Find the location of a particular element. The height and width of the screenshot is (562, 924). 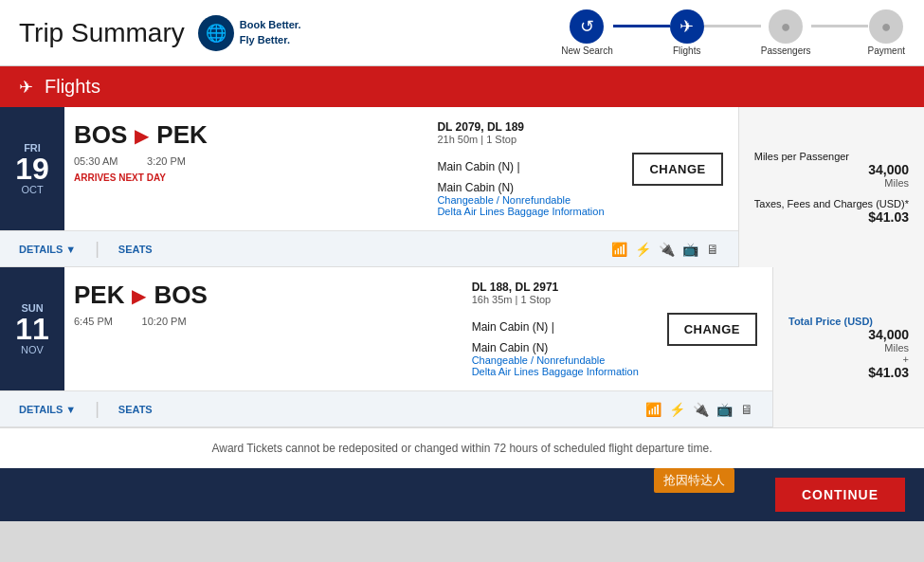

flight1-next-day: ARRIVES NEXT DAY is located at coordinates (246, 178).